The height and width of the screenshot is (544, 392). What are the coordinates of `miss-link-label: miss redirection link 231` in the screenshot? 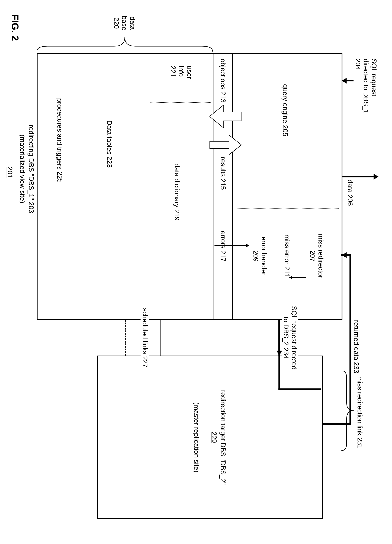 It's located at (359, 413).